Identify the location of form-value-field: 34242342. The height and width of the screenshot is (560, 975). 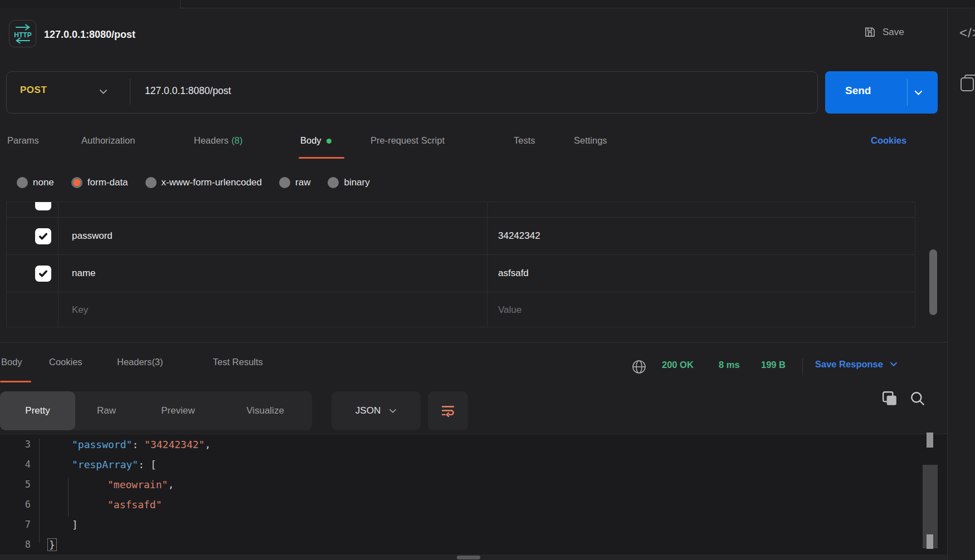
(701, 236).